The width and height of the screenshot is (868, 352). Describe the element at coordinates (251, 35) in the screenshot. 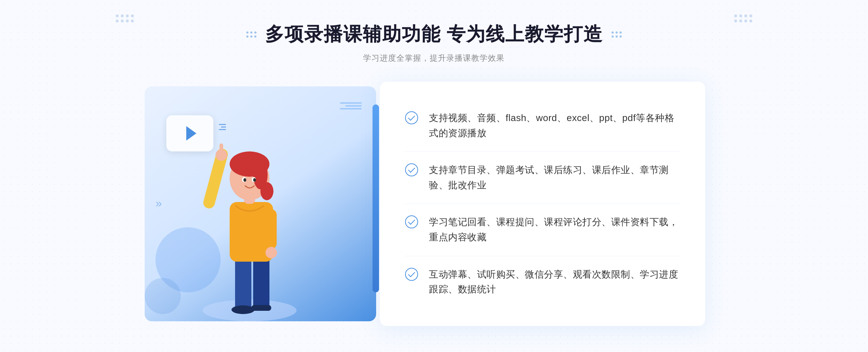

I see `left-deco-grid` at that location.